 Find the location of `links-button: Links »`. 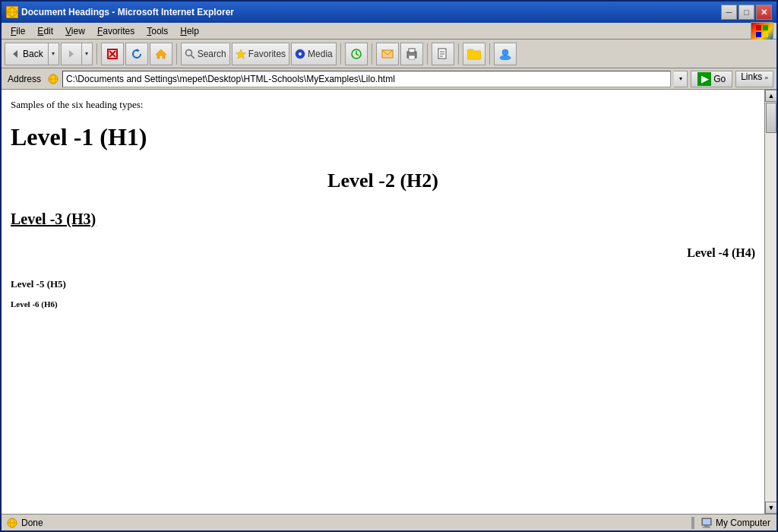

links-button: Links » is located at coordinates (754, 79).